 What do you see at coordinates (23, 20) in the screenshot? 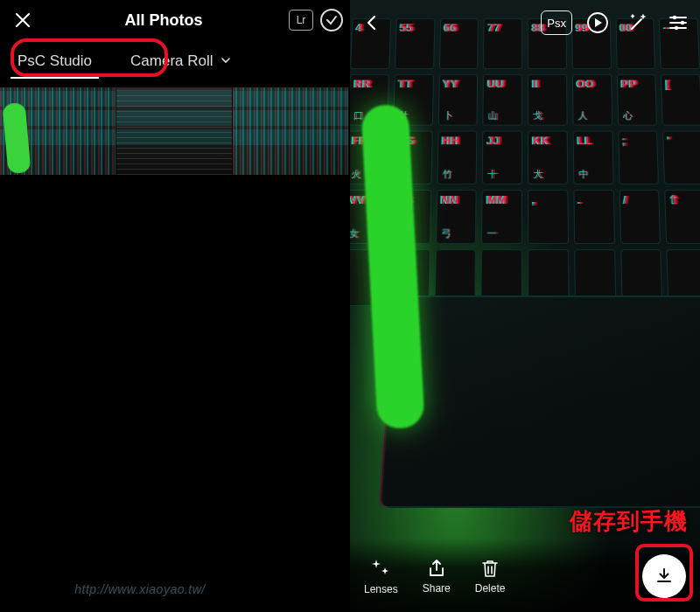
I see `close-icon` at bounding box center [23, 20].